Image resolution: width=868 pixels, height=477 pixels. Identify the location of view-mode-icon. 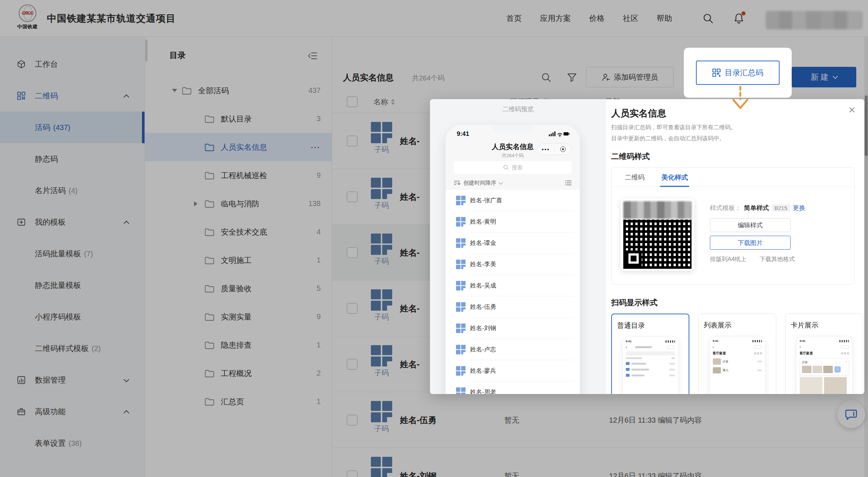
(568, 183).